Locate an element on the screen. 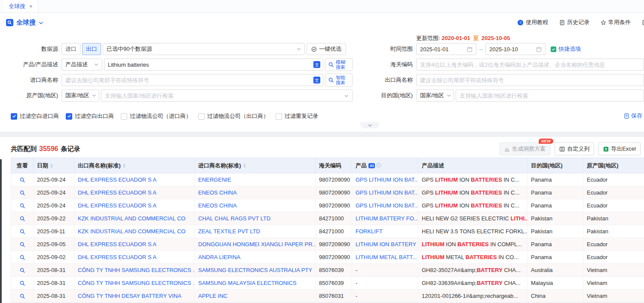 The width and height of the screenshot is (644, 303). description-text: IN CO... is located at coordinates (508, 257).